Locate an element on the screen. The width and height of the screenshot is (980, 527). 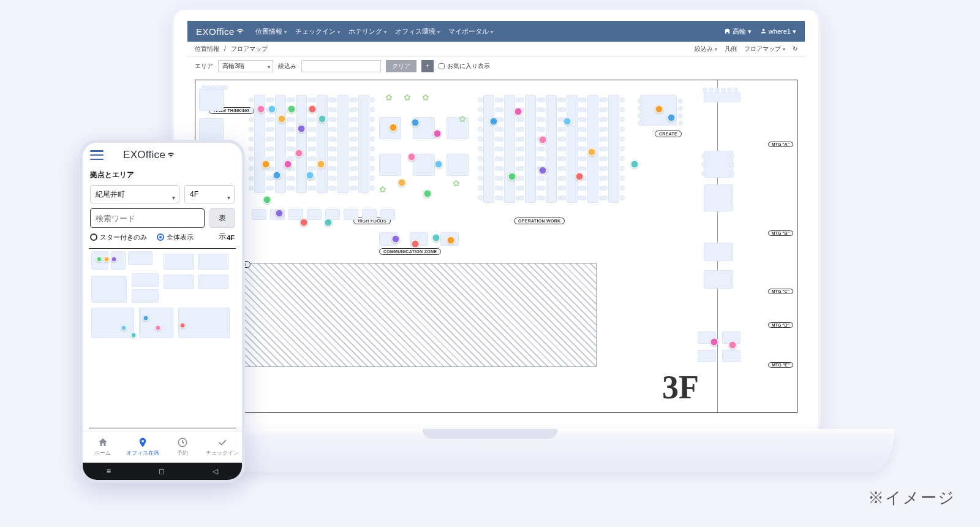
nav-item-office-env: オフィス環境 is located at coordinates (418, 32).